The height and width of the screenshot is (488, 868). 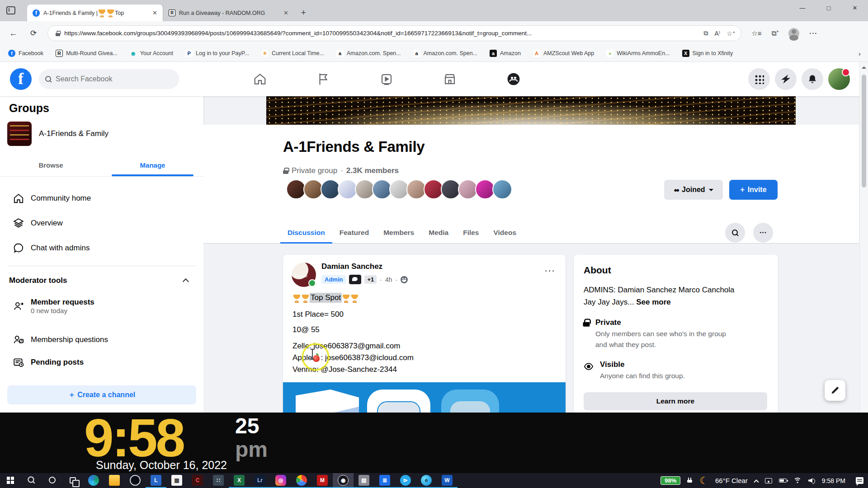 What do you see at coordinates (31, 481) in the screenshot?
I see `taskbar-search-button` at bounding box center [31, 481].